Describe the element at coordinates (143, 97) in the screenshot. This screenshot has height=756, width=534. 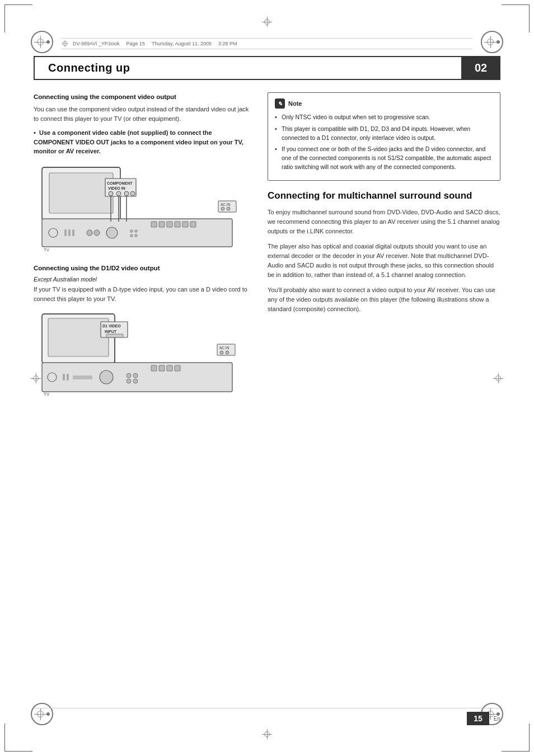
I see `section1-title: Connecting using the component video out…` at that location.